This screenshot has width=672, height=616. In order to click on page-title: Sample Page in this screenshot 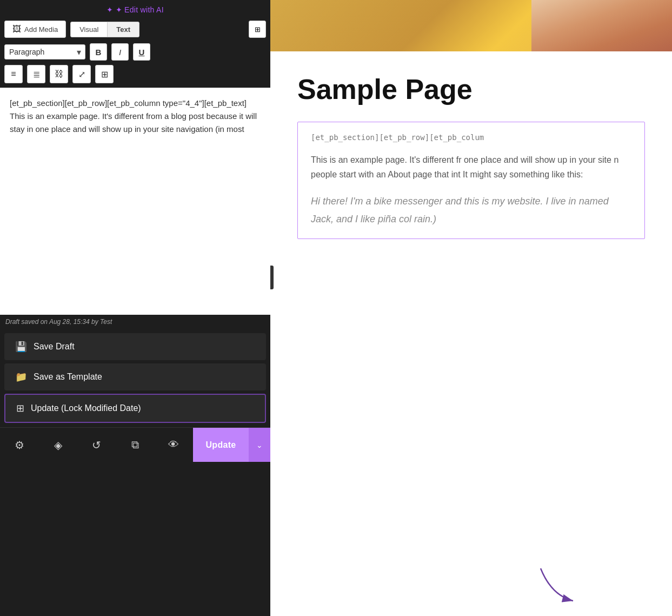, I will do `click(471, 89)`.